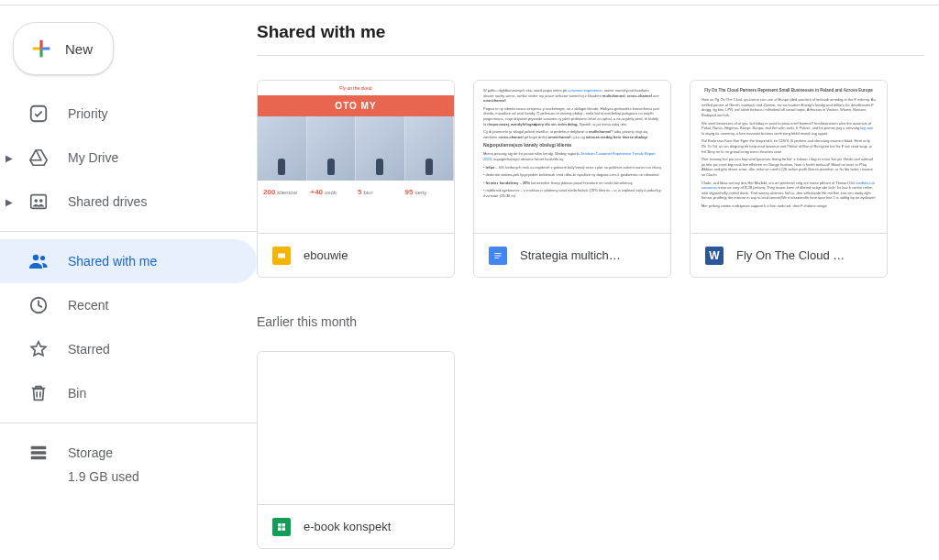 The height and width of the screenshot is (560, 939). What do you see at coordinates (89, 349) in the screenshot?
I see `sidebar-item-label: Starred` at bounding box center [89, 349].